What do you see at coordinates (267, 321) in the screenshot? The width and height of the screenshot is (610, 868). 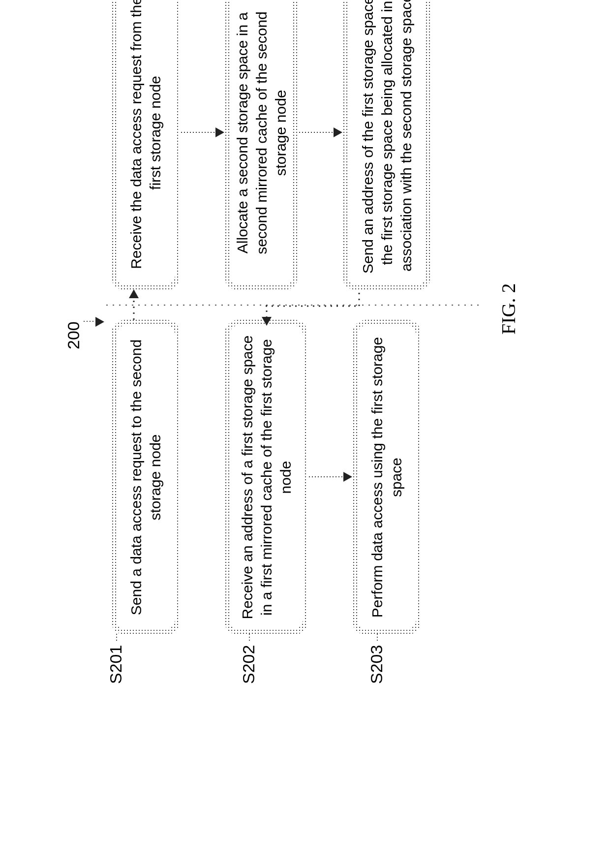 I see `edge-s213-s202-head-icon` at bounding box center [267, 321].